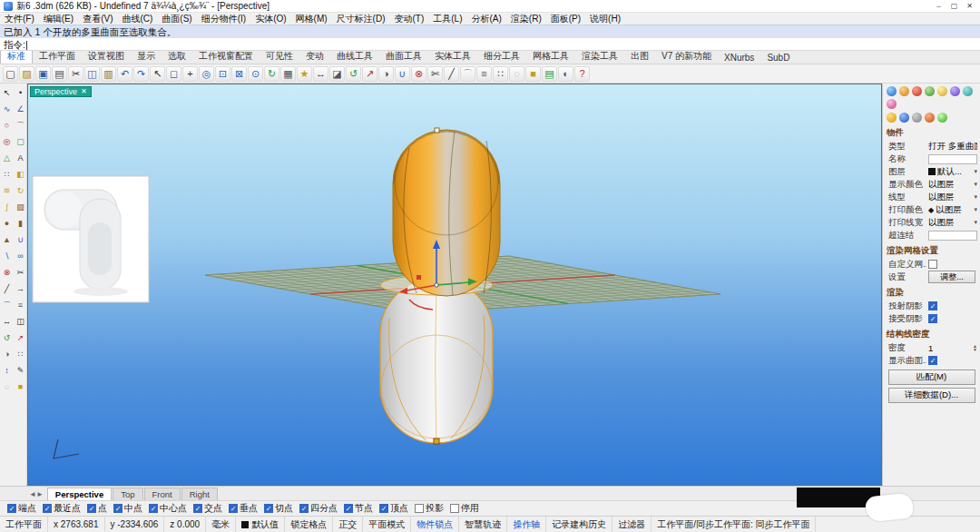 The width and height of the screenshot is (980, 532). What do you see at coordinates (7, 223) in the screenshot?
I see `sphere-icon: ●` at bounding box center [7, 223].